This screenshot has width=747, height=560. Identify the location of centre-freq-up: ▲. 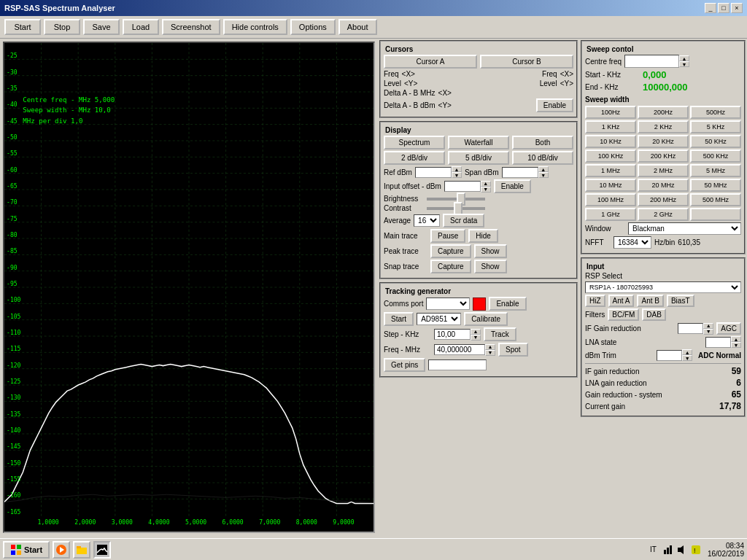
(684, 58).